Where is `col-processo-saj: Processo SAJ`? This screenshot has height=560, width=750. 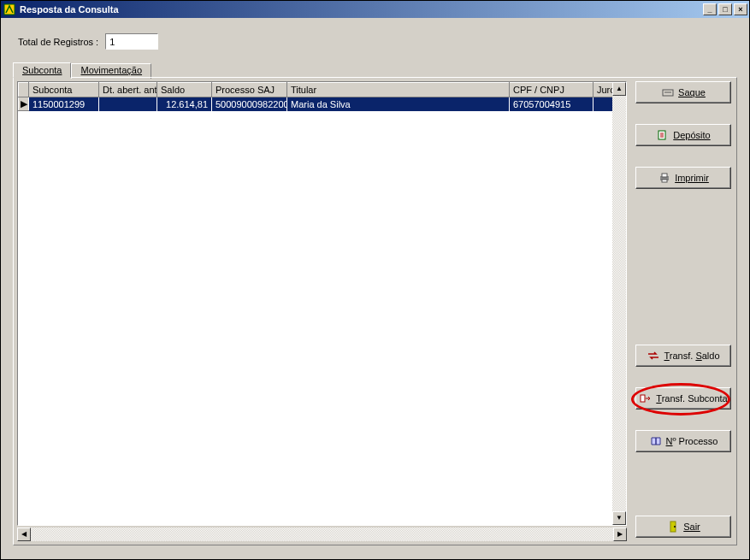 col-processo-saj: Processo SAJ is located at coordinates (250, 91).